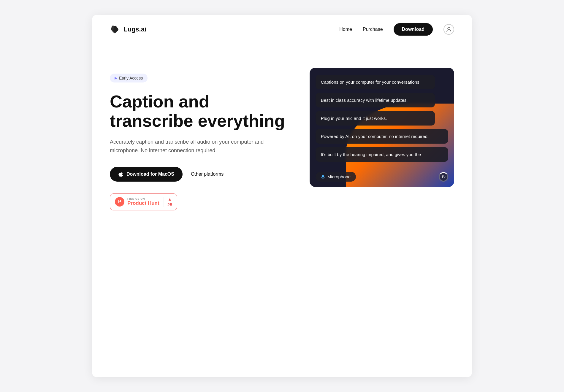 The width and height of the screenshot is (564, 392). What do you see at coordinates (339, 177) in the screenshot?
I see `microphone-label: Microphone` at bounding box center [339, 177].